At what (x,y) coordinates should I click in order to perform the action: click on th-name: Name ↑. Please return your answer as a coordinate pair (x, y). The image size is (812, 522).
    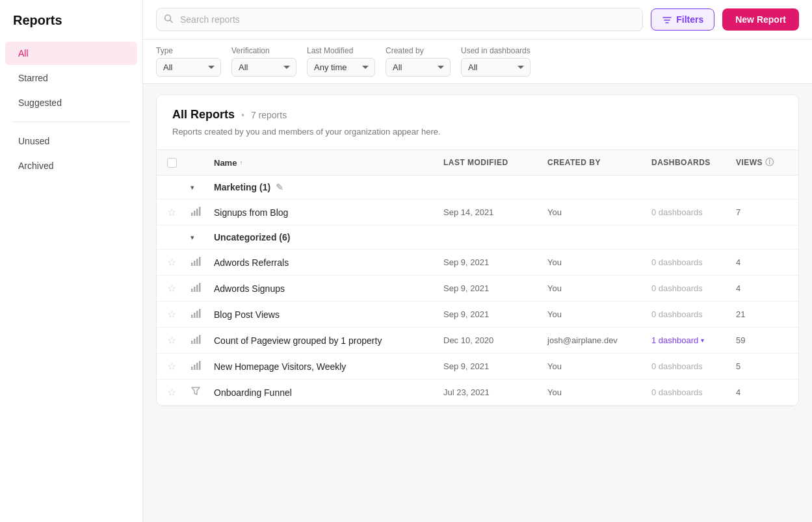
    Looking at the image, I should click on (329, 163).